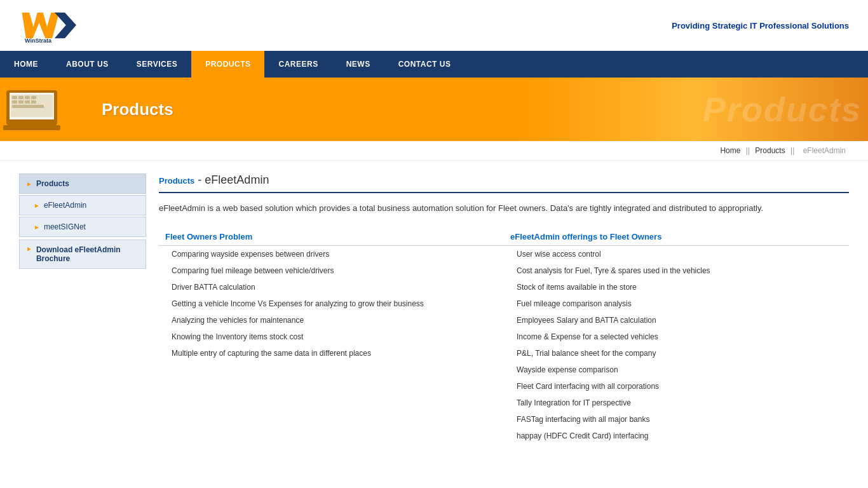 This screenshot has width=868, height=488. Describe the element at coordinates (83, 184) in the screenshot. I see `sidebar-item-products: ► Products` at that location.